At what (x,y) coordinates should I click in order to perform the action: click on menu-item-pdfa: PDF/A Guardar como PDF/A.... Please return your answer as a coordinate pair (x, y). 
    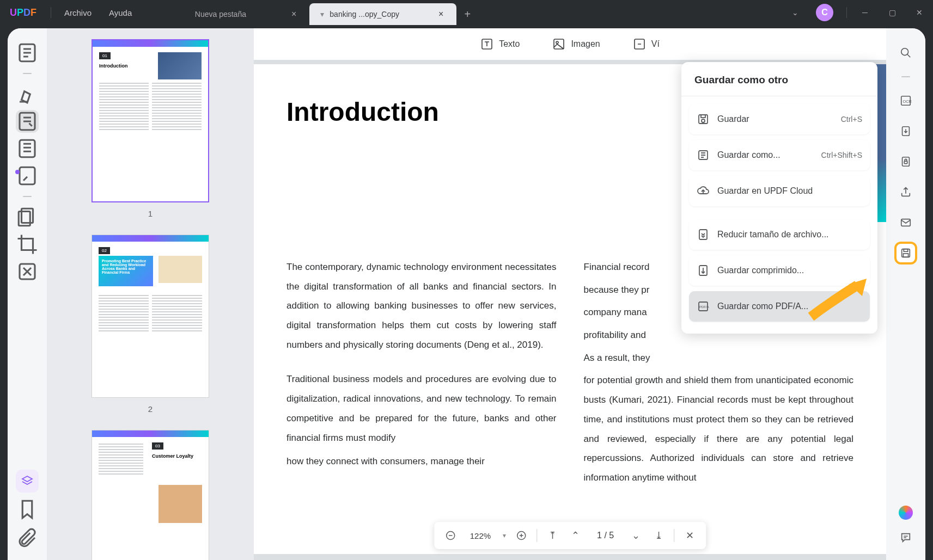
    Looking at the image, I should click on (779, 306).